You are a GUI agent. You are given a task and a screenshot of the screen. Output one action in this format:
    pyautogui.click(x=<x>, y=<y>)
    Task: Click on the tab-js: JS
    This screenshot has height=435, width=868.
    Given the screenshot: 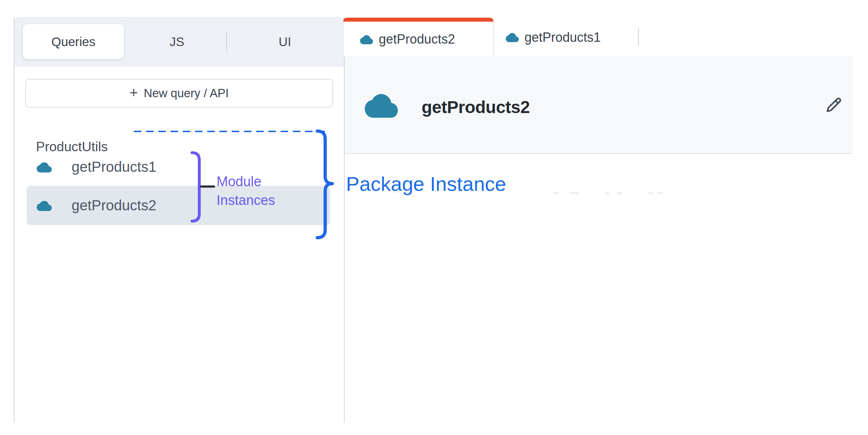 What is the action you would take?
    pyautogui.click(x=177, y=42)
    